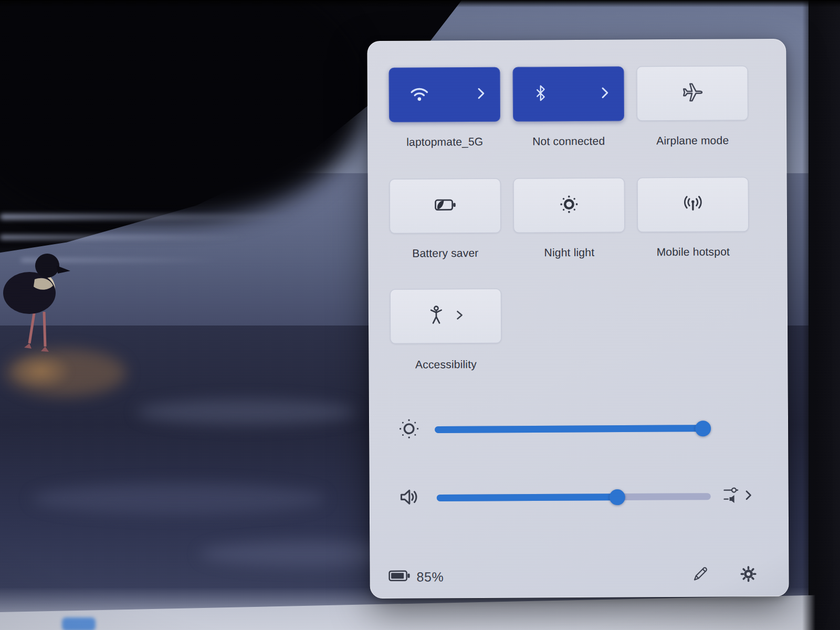  I want to click on laptop-bezel-top, so click(420, 4).